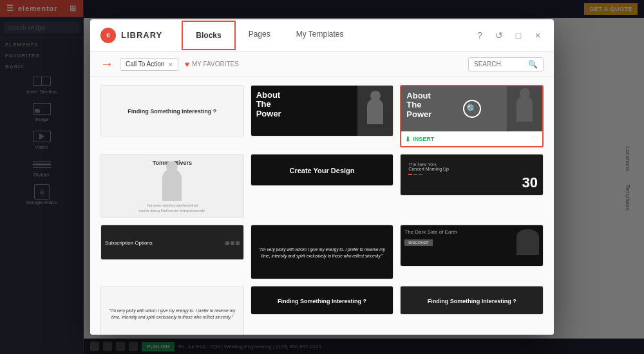 The image size is (644, 354). Describe the element at coordinates (500, 64) in the screenshot. I see `search-input` at that location.